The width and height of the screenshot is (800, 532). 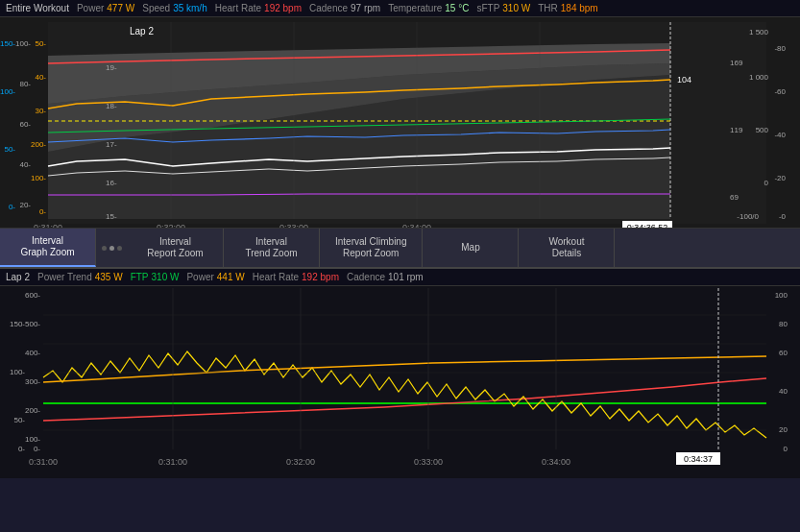 What do you see at coordinates (428, 8) in the screenshot?
I see `temp-stat: Temperature 15 °C` at bounding box center [428, 8].